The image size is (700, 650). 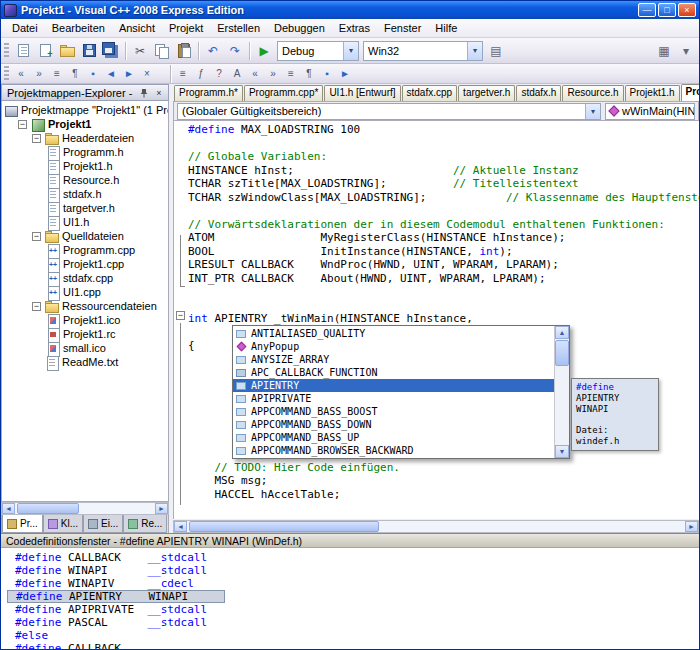 What do you see at coordinates (562, 392) in the screenshot?
I see `vertical-scrollbar: ▲ ▼` at bounding box center [562, 392].